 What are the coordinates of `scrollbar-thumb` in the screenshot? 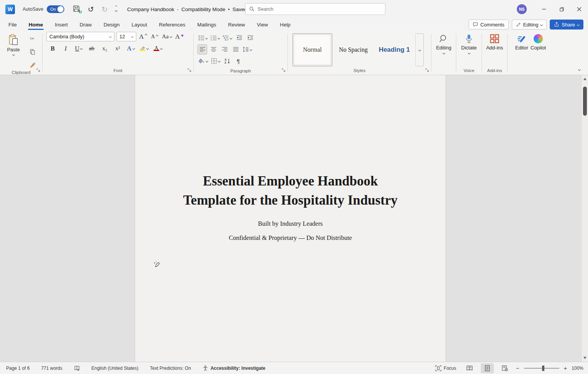 It's located at (585, 101).